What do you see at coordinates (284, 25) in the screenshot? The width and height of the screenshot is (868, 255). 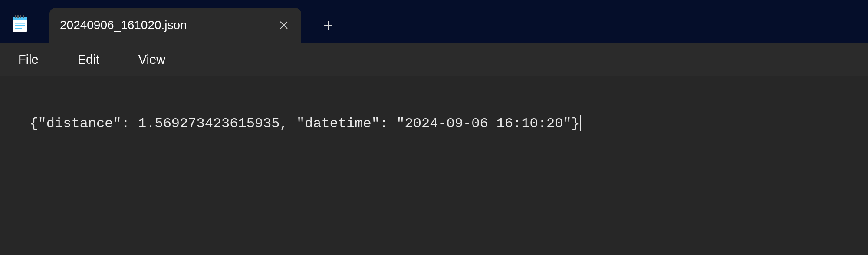 I see `close-tab-button` at bounding box center [284, 25].